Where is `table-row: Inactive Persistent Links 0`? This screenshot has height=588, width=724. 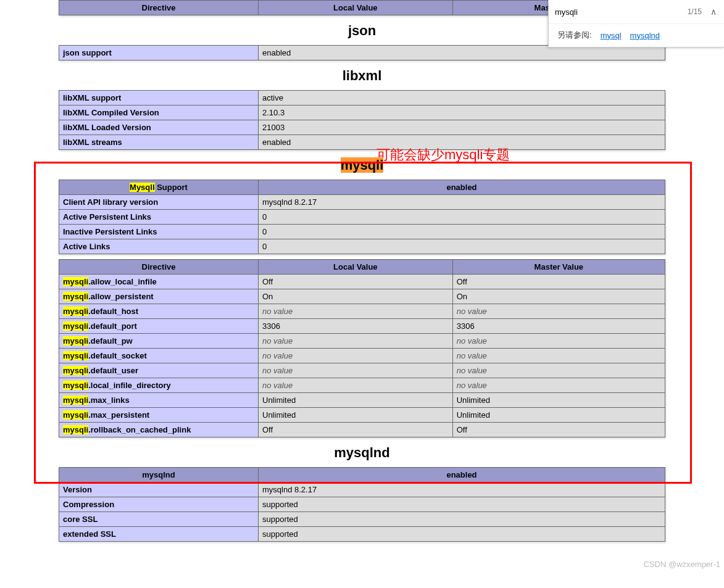 table-row: Inactive Persistent Links 0 is located at coordinates (362, 232).